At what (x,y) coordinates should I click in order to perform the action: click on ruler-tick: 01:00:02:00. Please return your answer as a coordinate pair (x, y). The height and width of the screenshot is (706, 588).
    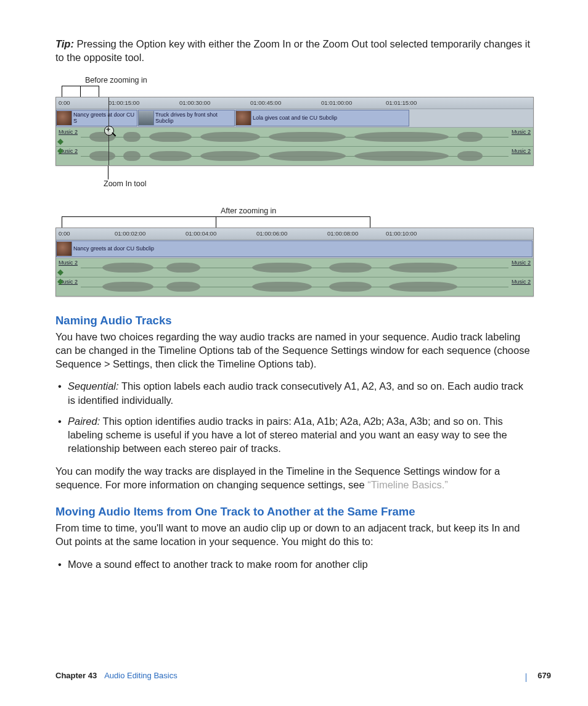
    Looking at the image, I should click on (130, 233).